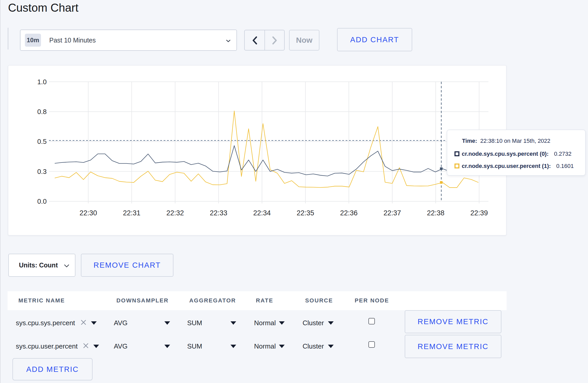 Image resolution: width=588 pixels, height=383 pixels. What do you see at coordinates (305, 213) in the screenshot?
I see `svg-text: 22:35` at bounding box center [305, 213].